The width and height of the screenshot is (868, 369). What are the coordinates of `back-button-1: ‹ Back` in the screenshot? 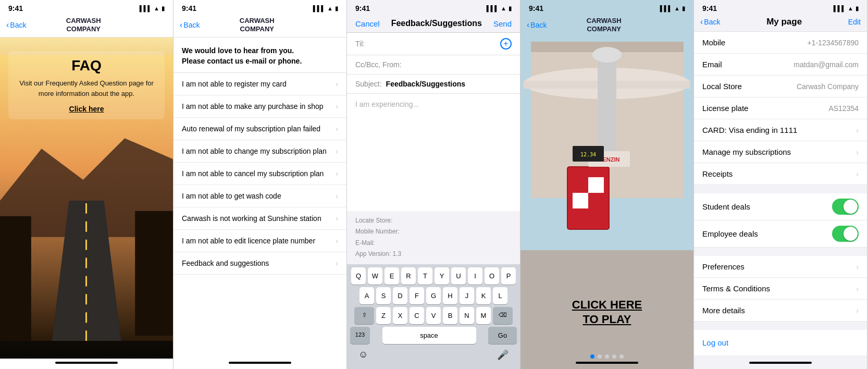 It's located at (16, 25).